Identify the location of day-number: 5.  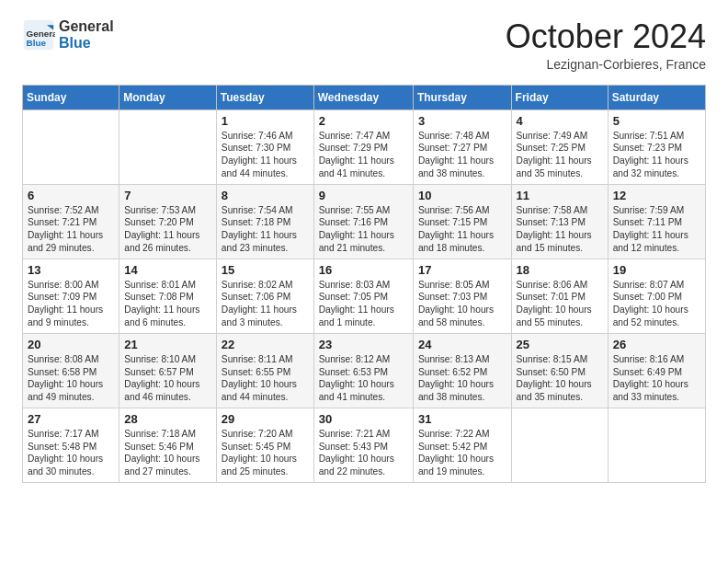
(656, 121).